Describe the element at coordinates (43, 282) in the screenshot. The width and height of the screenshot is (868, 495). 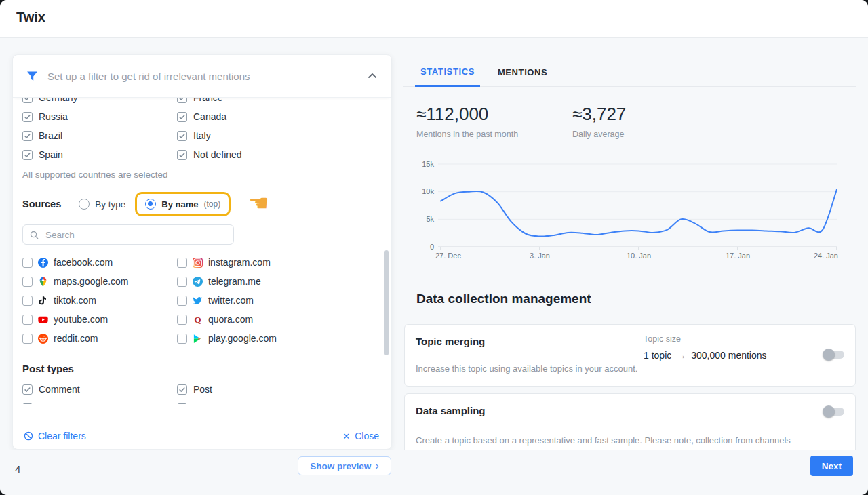
I see `google-maps-icon` at that location.